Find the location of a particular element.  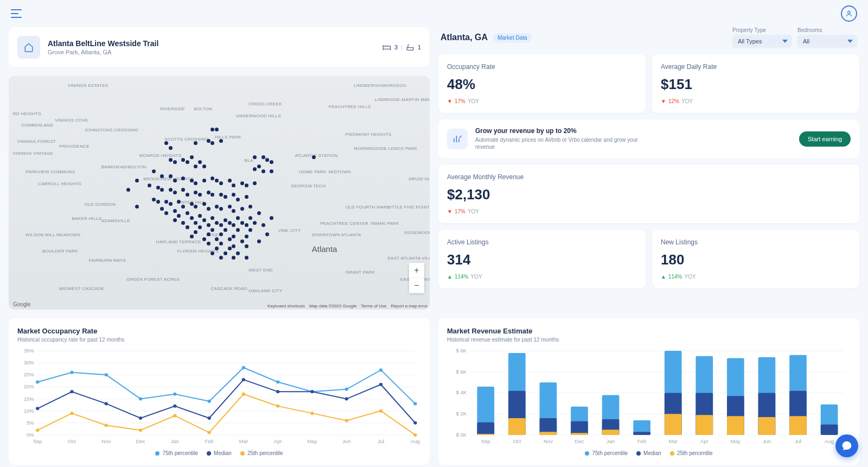

legend-label: 25th percentile is located at coordinates (695, 453).